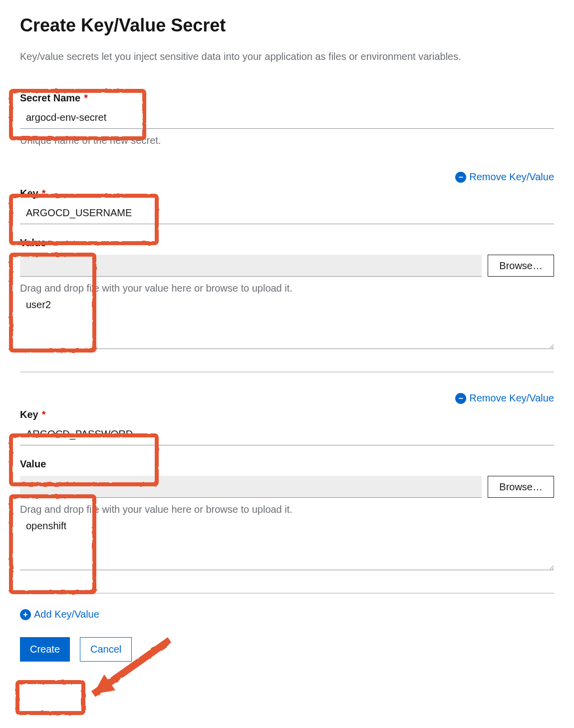 The height and width of the screenshot is (728, 574). Describe the element at coordinates (287, 141) in the screenshot. I see `secret-name-help: Unique name of the new secret.` at that location.